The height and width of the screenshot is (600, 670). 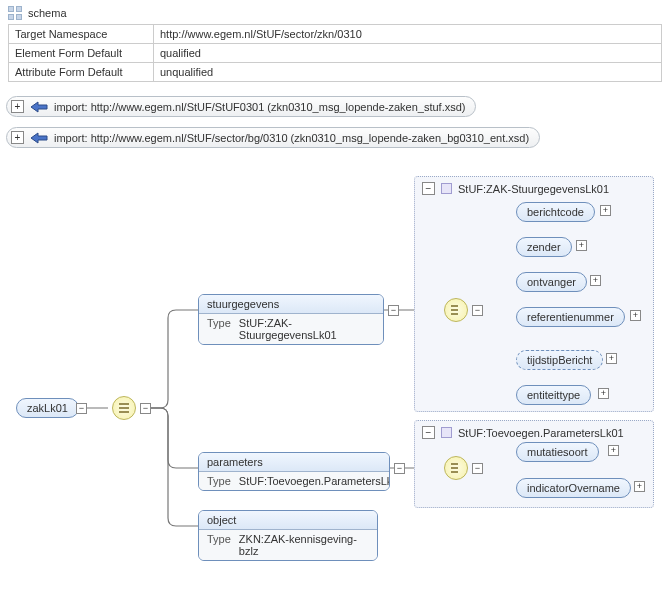 What do you see at coordinates (304, 545) in the screenshot?
I see `type-value: ZKN:ZAK-kennisgeving-bzlz` at bounding box center [304, 545].